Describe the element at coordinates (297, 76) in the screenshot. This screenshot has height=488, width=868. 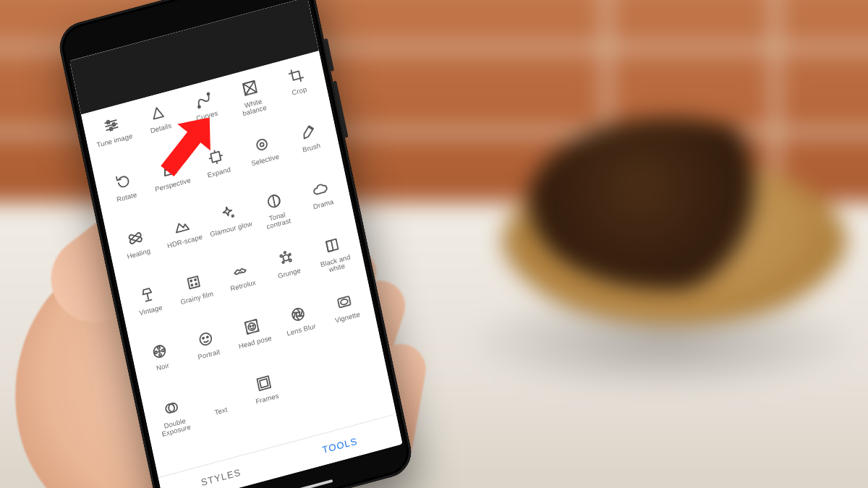
I see `crop-icon` at that location.